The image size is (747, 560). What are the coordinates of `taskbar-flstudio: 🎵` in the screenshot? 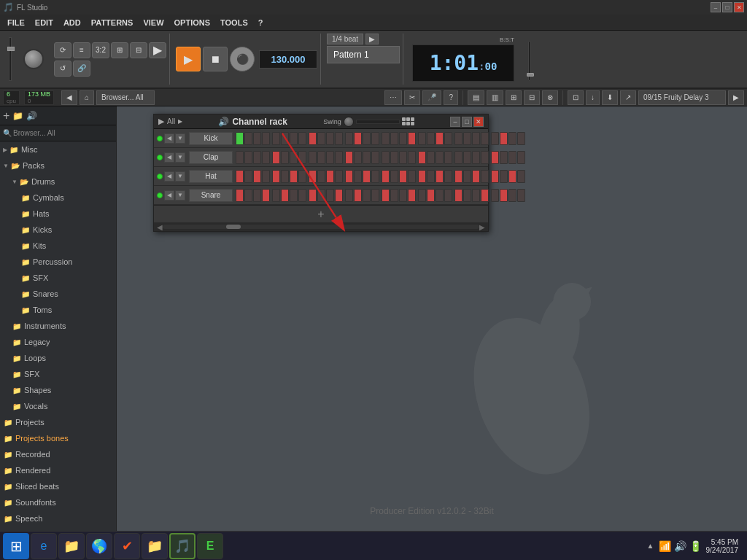 It's located at (182, 546).